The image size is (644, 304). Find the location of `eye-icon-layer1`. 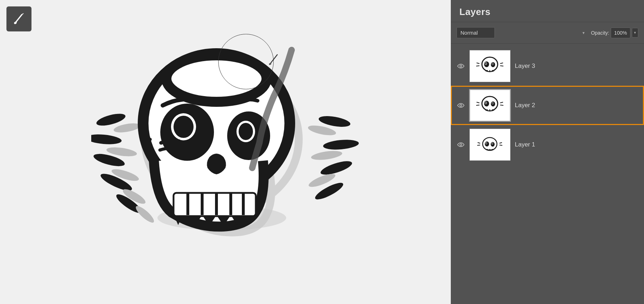

eye-icon-layer1 is located at coordinates (461, 145).